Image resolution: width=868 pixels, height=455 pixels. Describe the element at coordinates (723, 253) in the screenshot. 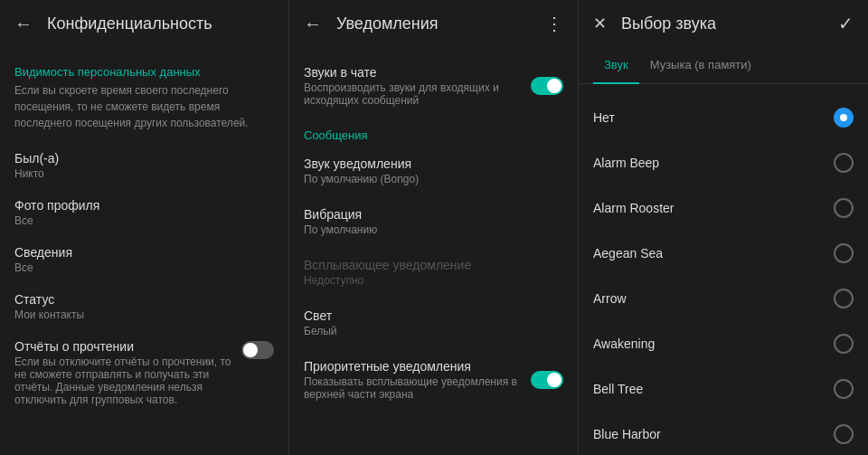

I see `sound-item-aegean-sea: Aegean Sea` at that location.